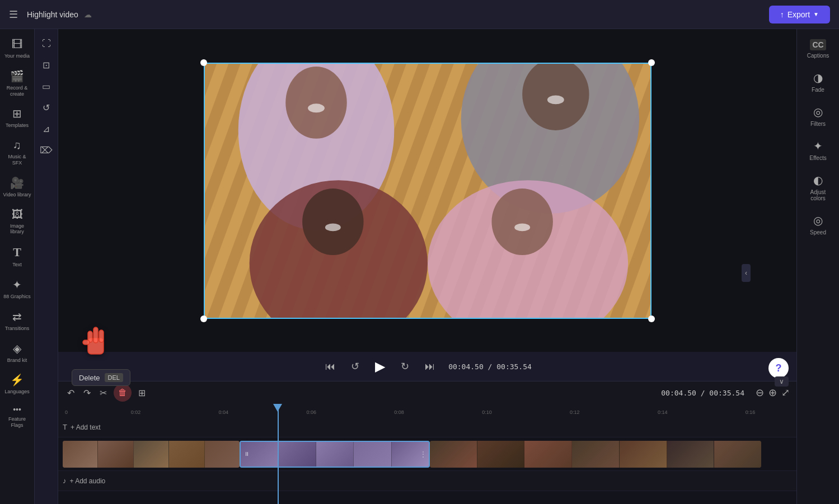  I want to click on zoom-in-button: ⊕, so click(772, 393).